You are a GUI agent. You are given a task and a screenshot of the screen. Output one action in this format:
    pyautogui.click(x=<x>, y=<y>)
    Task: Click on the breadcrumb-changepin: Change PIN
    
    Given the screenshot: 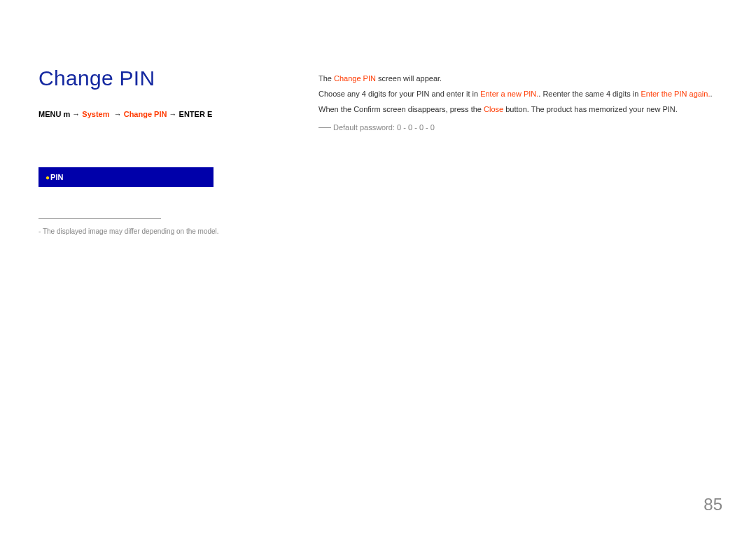 What is the action you would take?
    pyautogui.click(x=146, y=114)
    